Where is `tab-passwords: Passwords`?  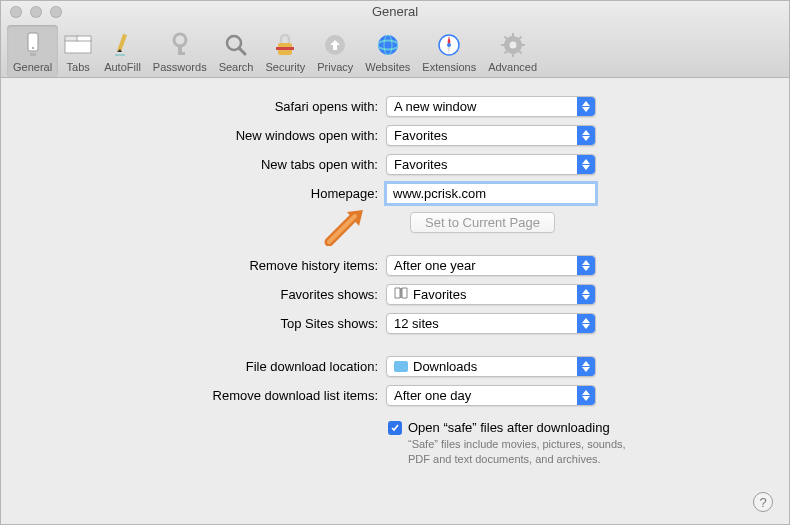
tab-passwords: Passwords is located at coordinates (180, 51).